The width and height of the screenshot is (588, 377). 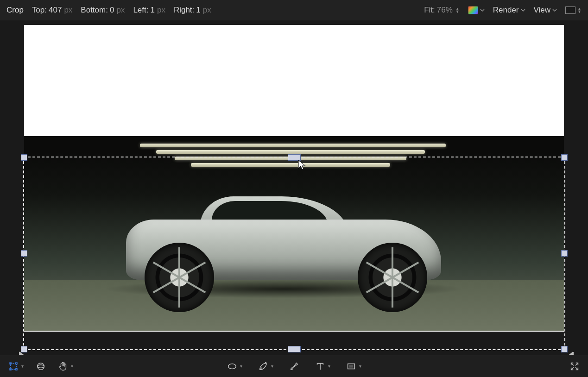 What do you see at coordinates (542, 10) in the screenshot?
I see `view-label: View` at bounding box center [542, 10].